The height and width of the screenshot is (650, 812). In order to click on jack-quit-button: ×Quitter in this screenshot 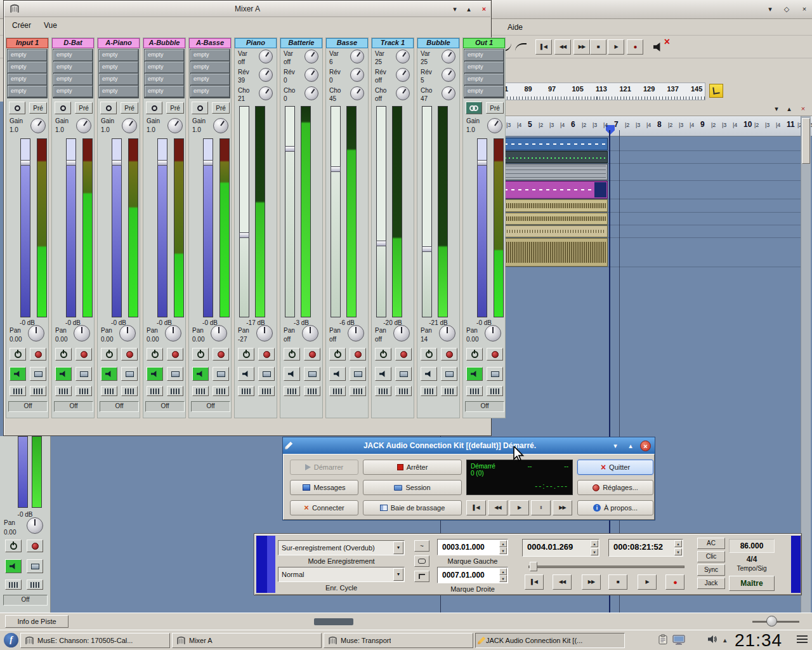, I will do `click(615, 467)`.